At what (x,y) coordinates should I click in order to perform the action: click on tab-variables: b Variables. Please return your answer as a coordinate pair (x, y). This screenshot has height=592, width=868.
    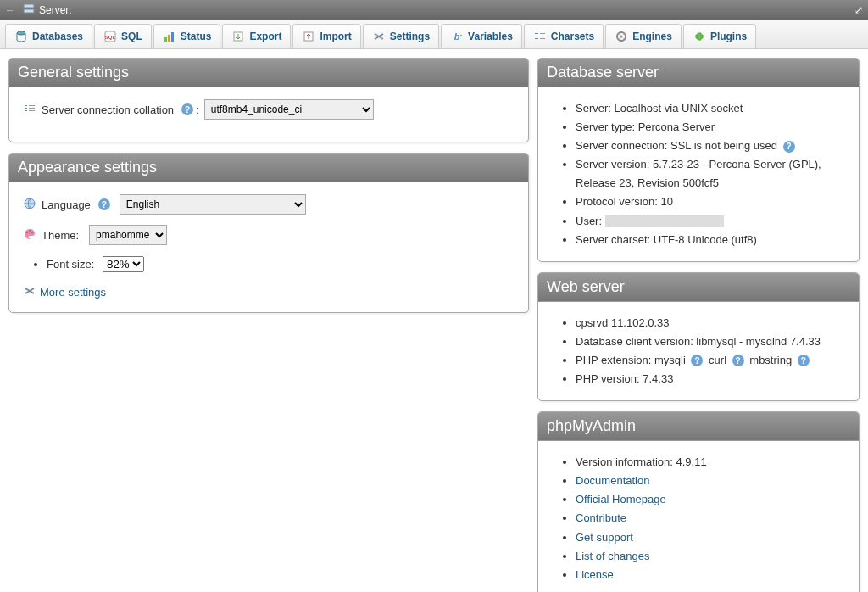
    Looking at the image, I should click on (481, 36).